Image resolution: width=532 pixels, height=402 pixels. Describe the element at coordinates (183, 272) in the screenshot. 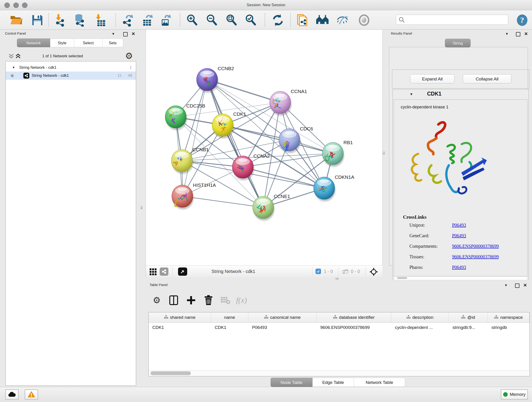

I see `birds-eye-view-icon` at that location.